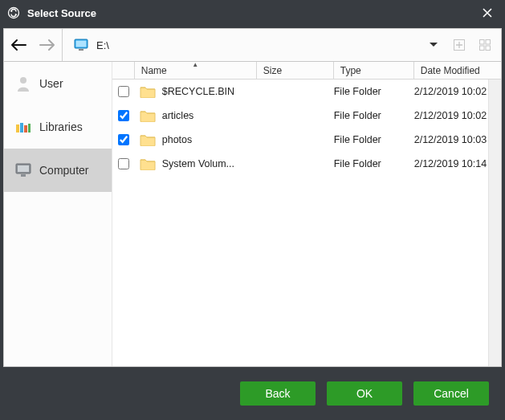 The height and width of the screenshot is (420, 505). I want to click on arrow-right-icon, so click(47, 45).